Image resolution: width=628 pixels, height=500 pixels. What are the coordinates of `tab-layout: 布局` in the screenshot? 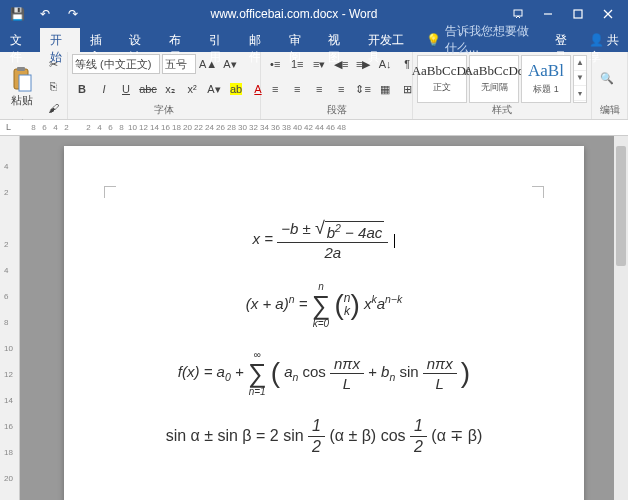 It's located at (179, 40).